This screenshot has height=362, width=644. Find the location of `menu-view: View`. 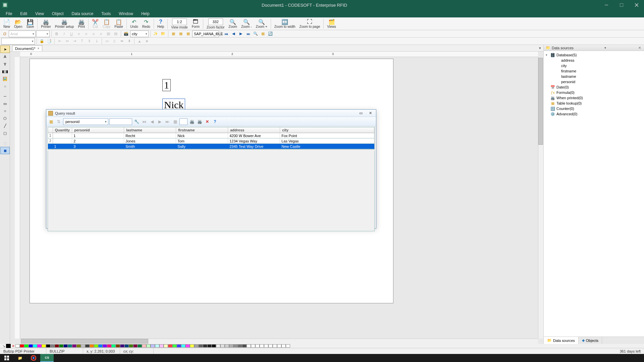

menu-view: View is located at coordinates (40, 14).